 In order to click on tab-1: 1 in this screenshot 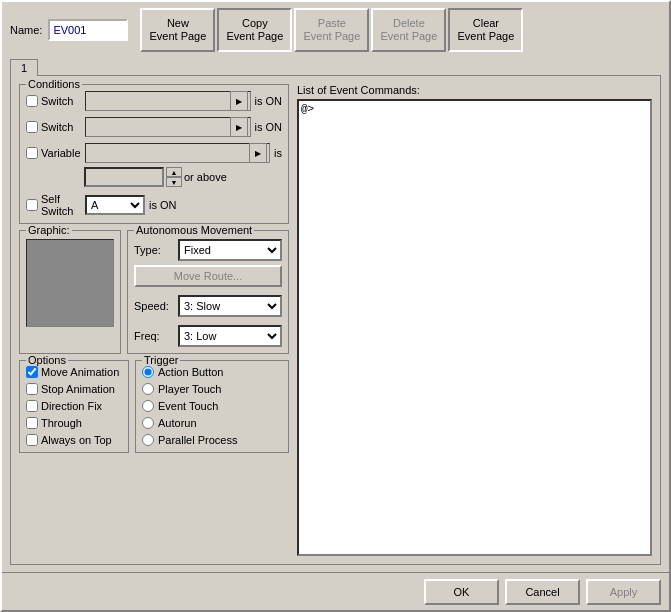, I will do `click(24, 68)`.